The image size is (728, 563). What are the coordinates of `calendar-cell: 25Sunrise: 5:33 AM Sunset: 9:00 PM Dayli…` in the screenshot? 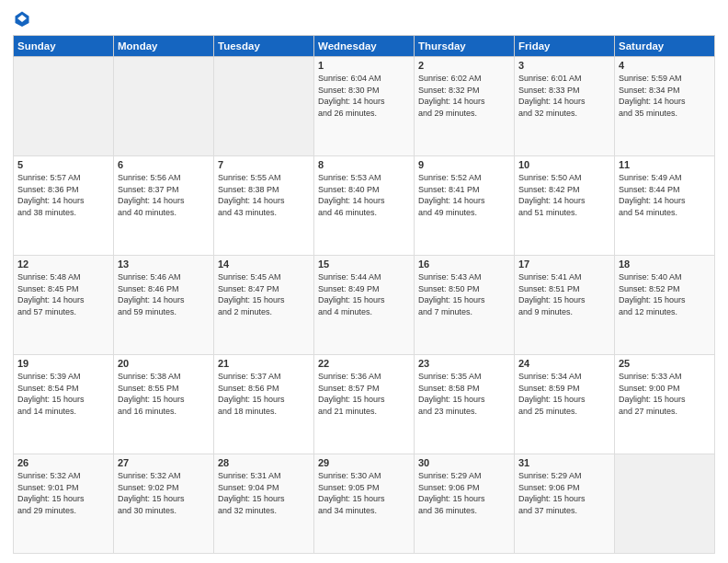 It's located at (665, 405).